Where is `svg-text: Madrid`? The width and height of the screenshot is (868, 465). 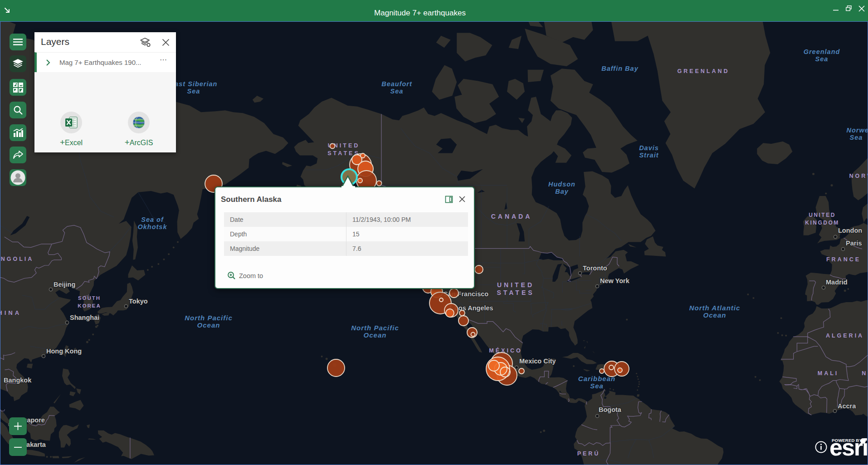 svg-text: Madrid is located at coordinates (837, 282).